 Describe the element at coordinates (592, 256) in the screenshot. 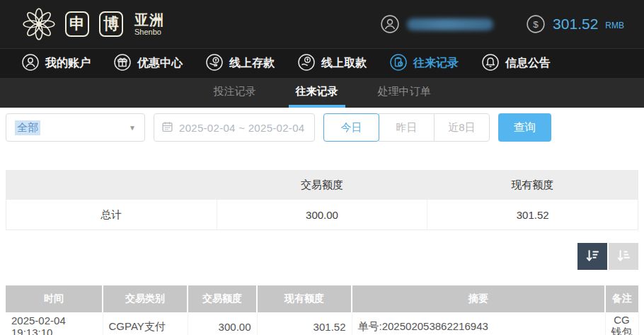

I see `sort-descending-button` at that location.